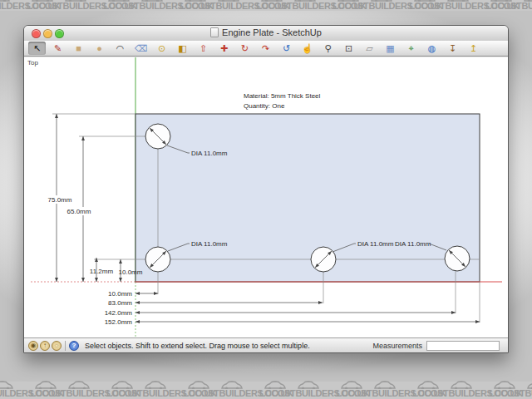 The height and width of the screenshot is (399, 532). I want to click on zoom-extents-icon: ⊡, so click(349, 48).